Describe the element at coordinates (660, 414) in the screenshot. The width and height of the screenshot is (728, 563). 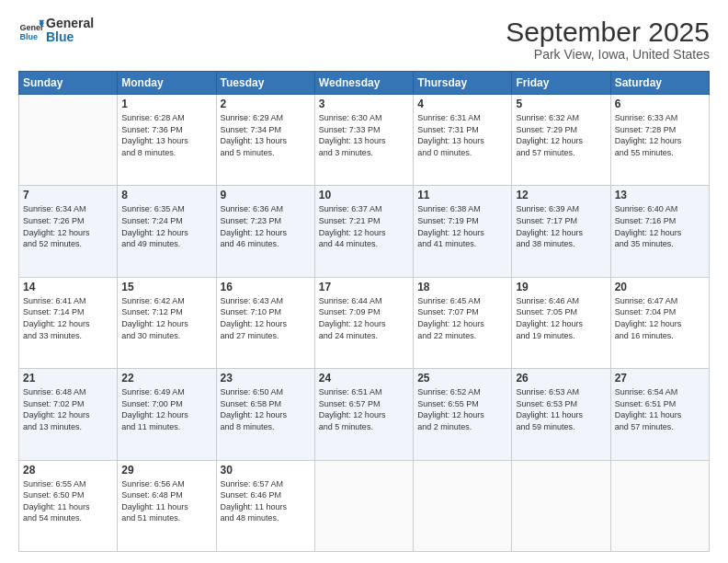
I see `calendar-cell: 27Sunrise: 6:54 AMSunset: 6:51 PMDayligh…` at that location.